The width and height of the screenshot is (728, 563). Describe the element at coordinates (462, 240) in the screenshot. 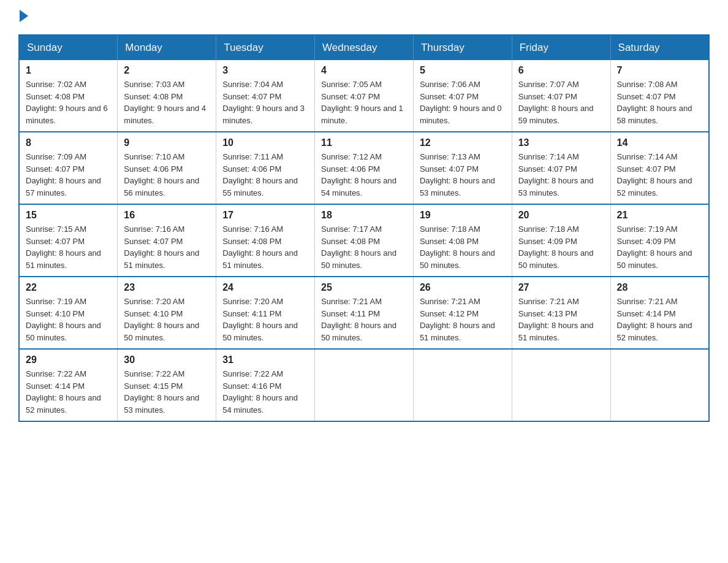

I see `calendar-cell: 19 Sunrise: 7:18 AMSunset: 4:08 PMDaylig…` at that location.